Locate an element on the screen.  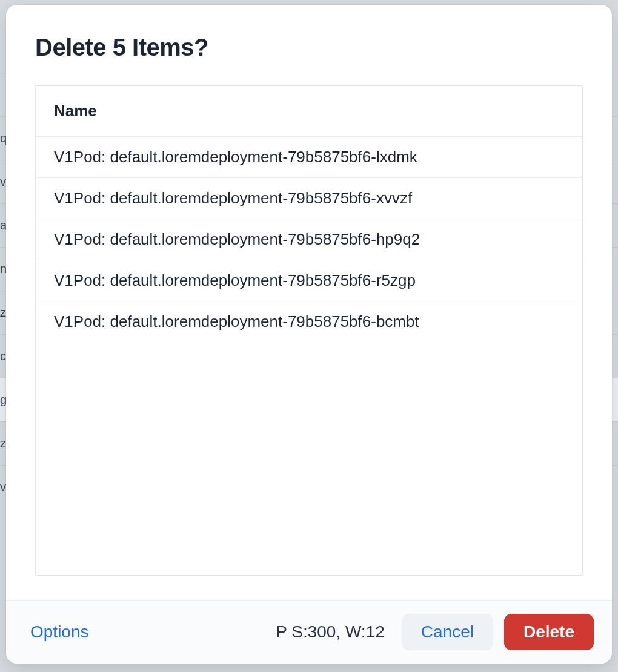
modal-footer: Options P S:300, W:12 Cancel Delete is located at coordinates (309, 632).